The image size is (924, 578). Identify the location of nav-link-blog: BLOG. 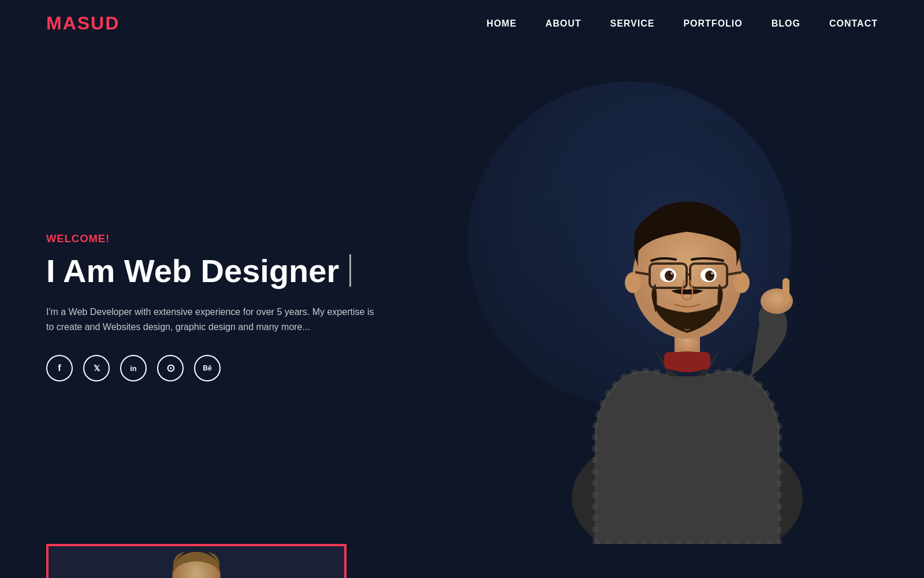
(786, 23).